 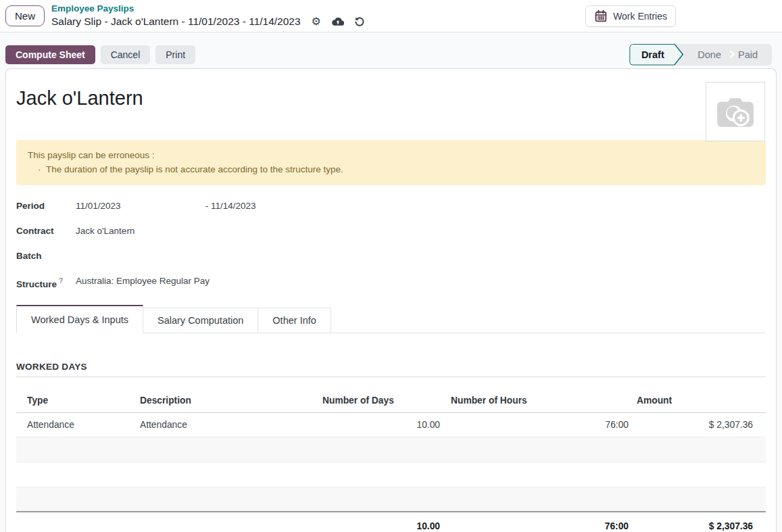 What do you see at coordinates (391, 155) in the screenshot?
I see `warning-title: This payslip can be erroneous :` at bounding box center [391, 155].